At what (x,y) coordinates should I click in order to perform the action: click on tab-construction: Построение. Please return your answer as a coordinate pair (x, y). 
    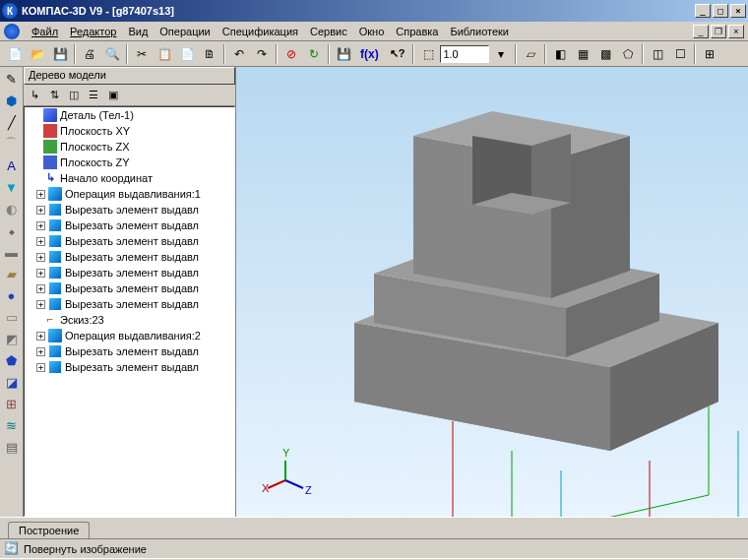
    Looking at the image, I should click on (49, 529).